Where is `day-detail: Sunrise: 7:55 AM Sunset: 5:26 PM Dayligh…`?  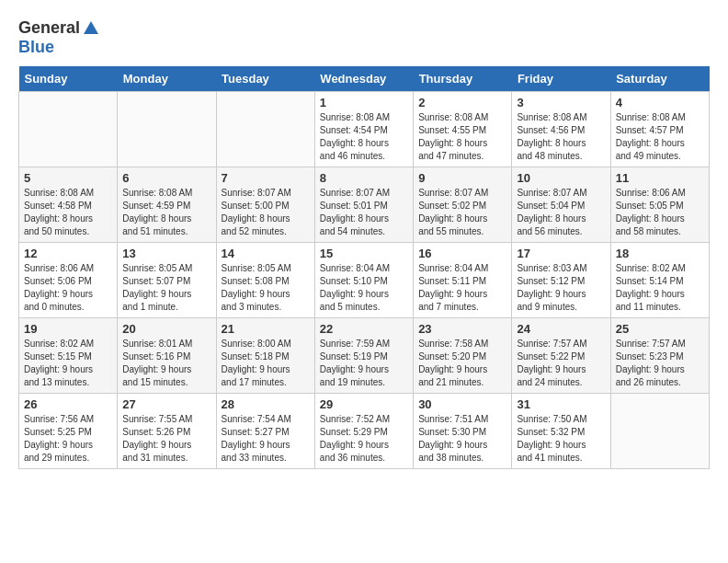
day-detail: Sunrise: 7:55 AM Sunset: 5:26 PM Dayligh… is located at coordinates (166, 439).